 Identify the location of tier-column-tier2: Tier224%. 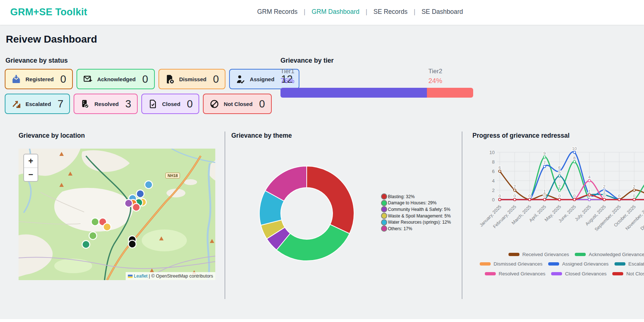
(435, 76).